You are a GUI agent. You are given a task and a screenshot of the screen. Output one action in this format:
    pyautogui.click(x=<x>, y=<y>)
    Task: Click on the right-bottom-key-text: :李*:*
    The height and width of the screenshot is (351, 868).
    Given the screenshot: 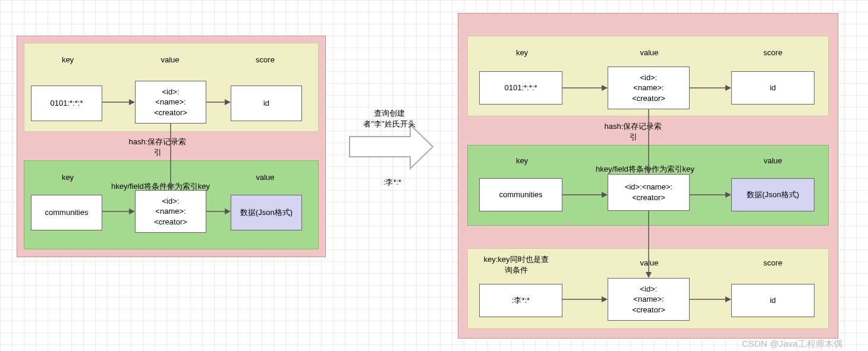 What is the action you would take?
    pyautogui.click(x=521, y=301)
    